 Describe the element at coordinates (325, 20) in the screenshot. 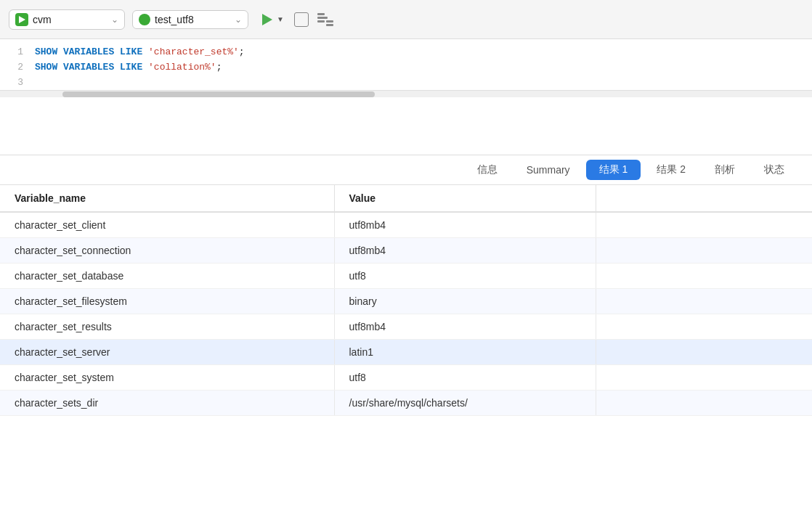

I see `explain-button` at that location.